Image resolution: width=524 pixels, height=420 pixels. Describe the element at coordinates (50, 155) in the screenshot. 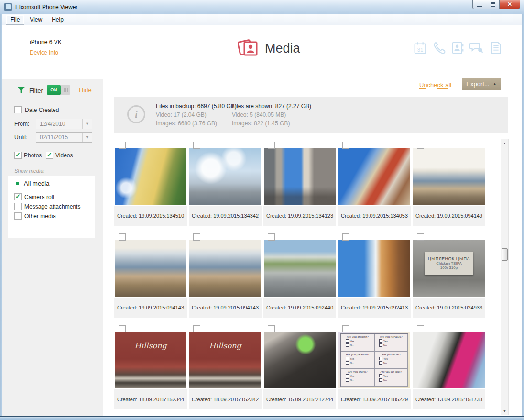

I see `videos-checkbox` at that location.